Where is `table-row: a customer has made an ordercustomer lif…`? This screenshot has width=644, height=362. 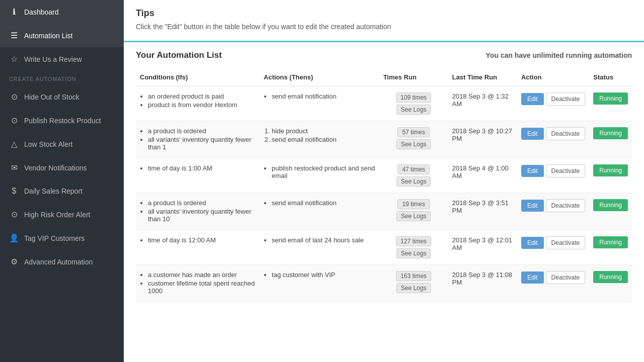
table-row: a customer has made an ordercustomer lif… is located at coordinates (384, 284).